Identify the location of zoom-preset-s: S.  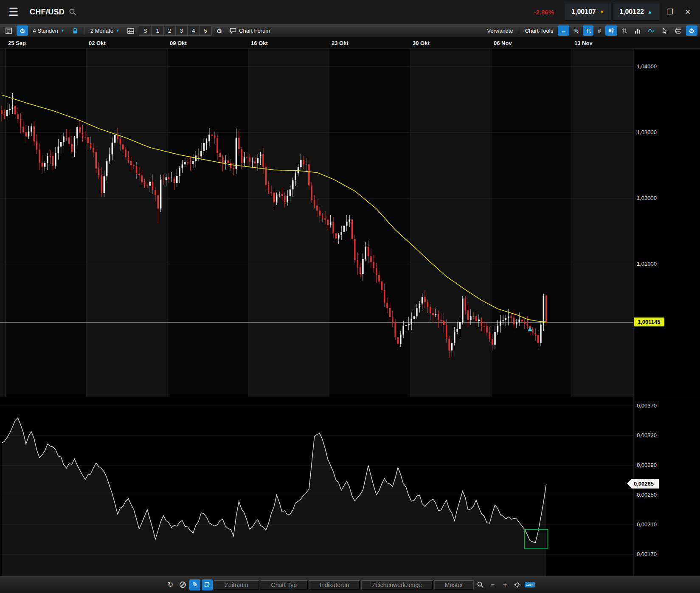
(146, 31).